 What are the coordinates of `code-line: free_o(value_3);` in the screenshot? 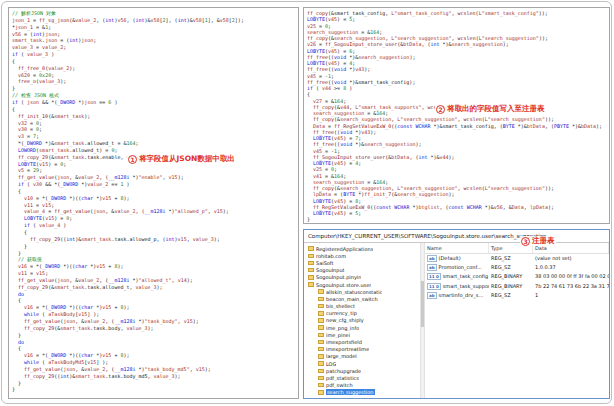 It's located at (154, 82).